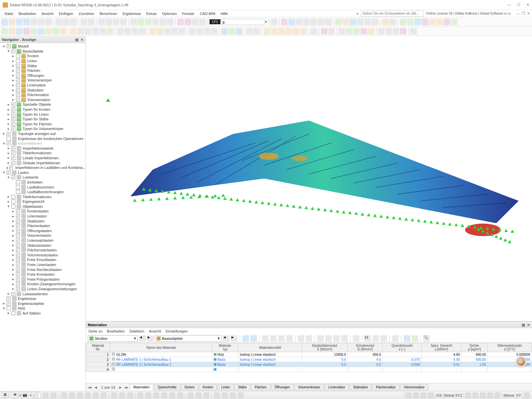  Describe the element at coordinates (96, 395) in the screenshot. I see `sb-7-icon` at that location.